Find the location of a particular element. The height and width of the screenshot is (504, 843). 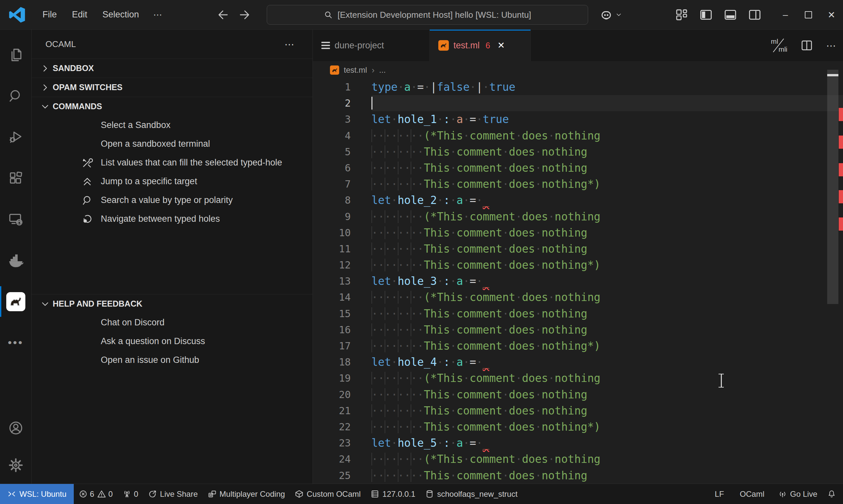

switch-ml-mli-button: ml mli is located at coordinates (779, 46).